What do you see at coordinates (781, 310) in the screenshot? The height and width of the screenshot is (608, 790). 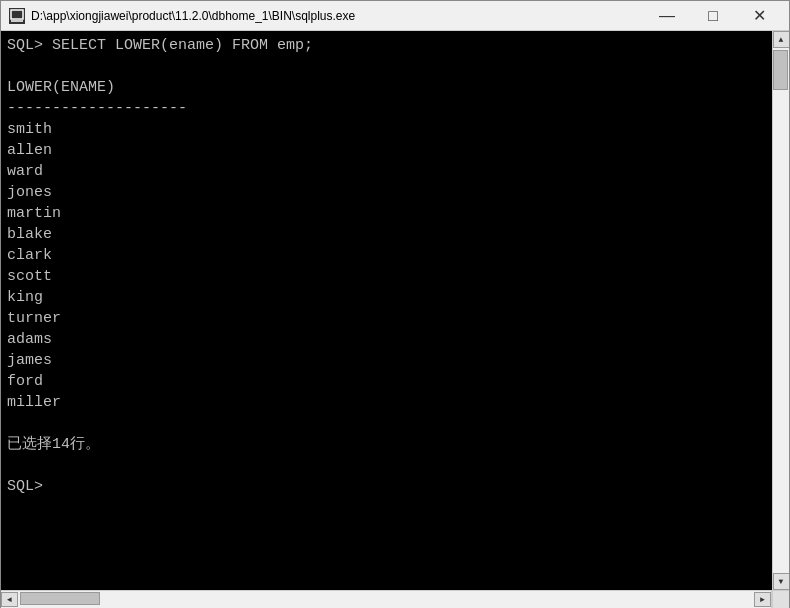 I see `scroll-track-vertical` at bounding box center [781, 310].